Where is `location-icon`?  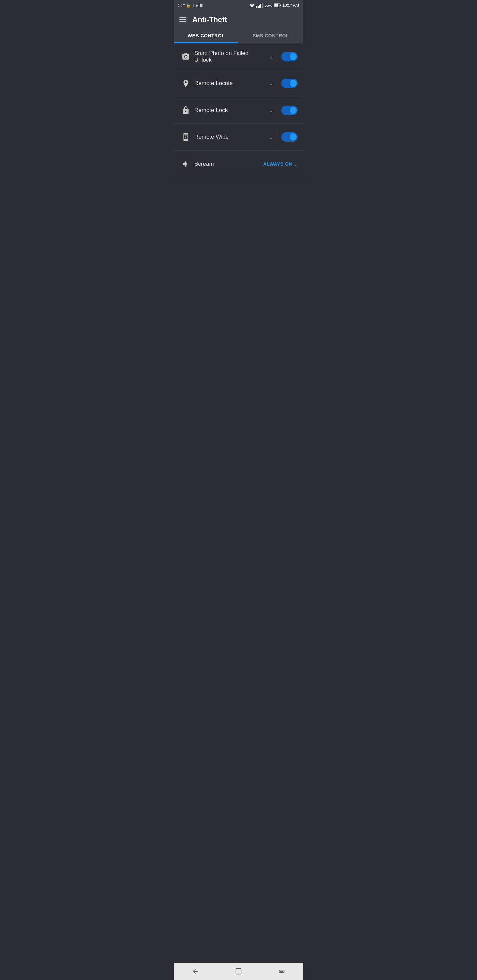
location-icon is located at coordinates (186, 84).